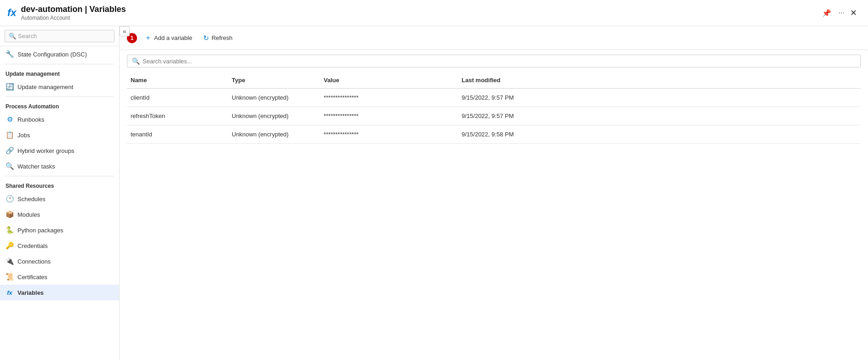 The height and width of the screenshot is (360, 868). What do you see at coordinates (60, 277) in the screenshot?
I see `sidebar-item-certificates: 📜 Certificates` at bounding box center [60, 277].